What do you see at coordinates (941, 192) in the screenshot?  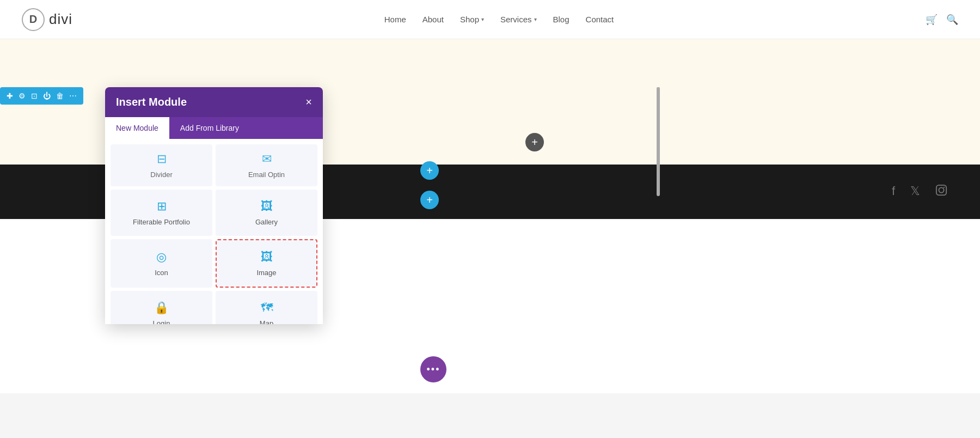 I see `instagram-icon` at bounding box center [941, 192].